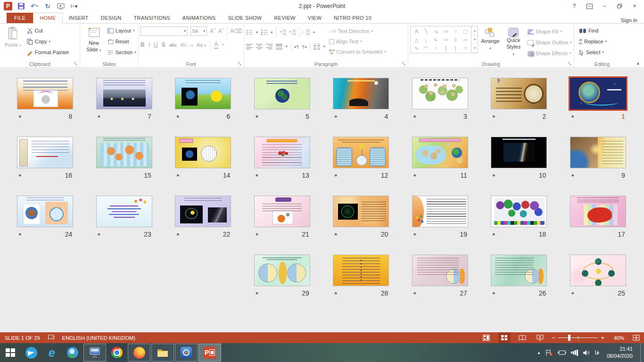 Image resolution: width=644 pixels, height=362 pixels. Describe the element at coordinates (199, 18) in the screenshot. I see `tab-animations: ANIMATIONS` at that location.